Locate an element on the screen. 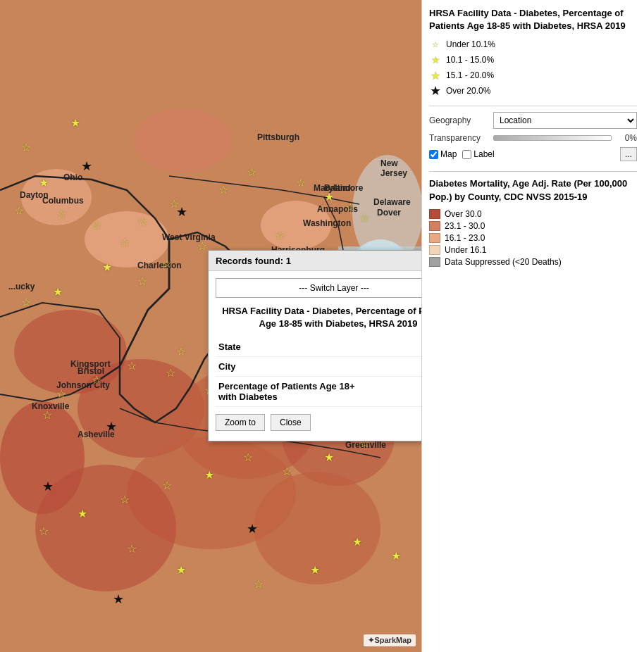 Image resolution: width=644 pixels, height=652 pixels. legend-item-15-20: ★ 15.1 - 20.0% is located at coordinates (533, 75).